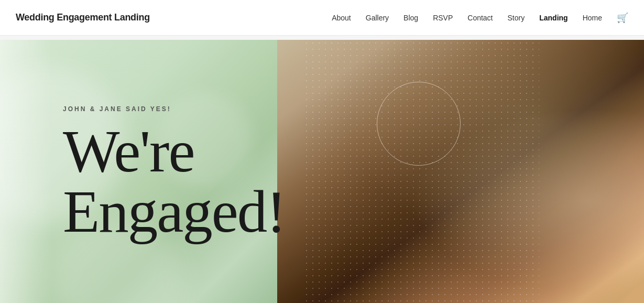 This screenshot has height=303, width=644. Describe the element at coordinates (174, 181) in the screenshot. I see `hero-title: We're Engaged!` at that location.